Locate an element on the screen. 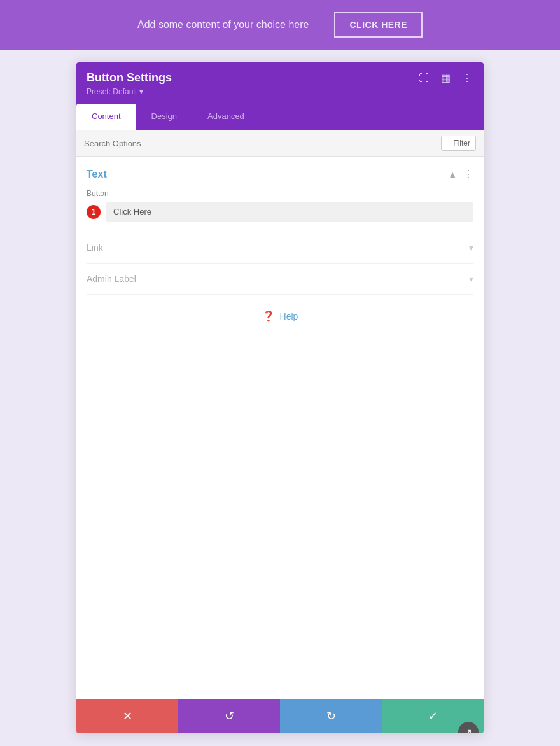 Image resolution: width=560 pixels, height=746 pixels. floating-icon: ↗ is located at coordinates (468, 730).